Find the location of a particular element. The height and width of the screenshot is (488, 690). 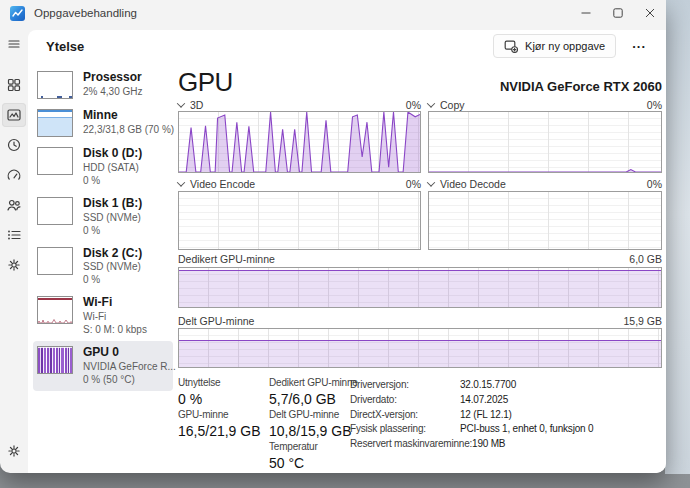

window-title: Oppgavebehandling is located at coordinates (86, 13).